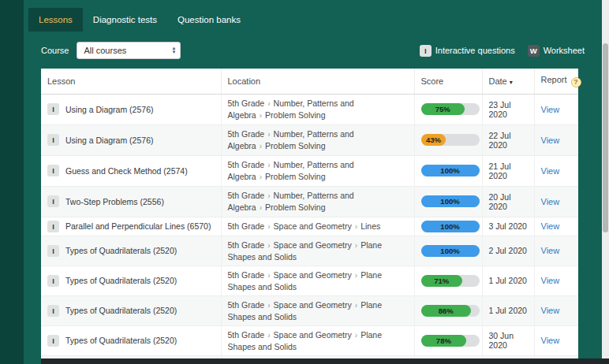  I want to click on score-fill: 78%, so click(444, 340).